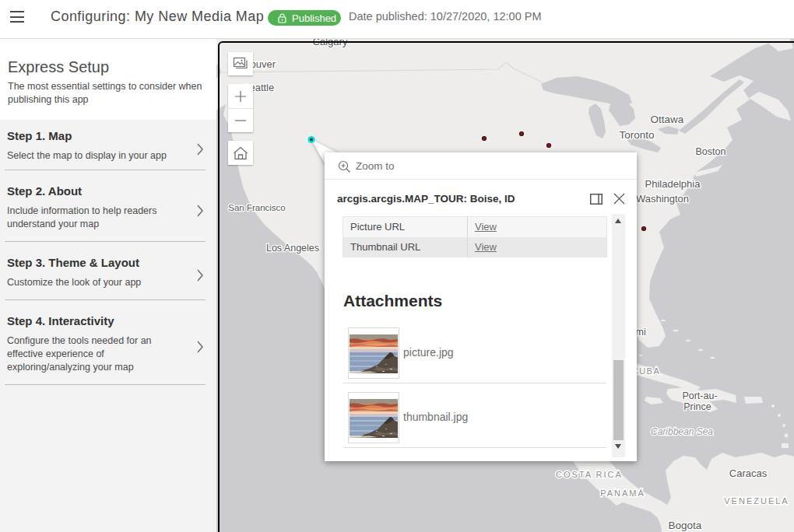  What do you see at coordinates (662, 199) in the screenshot?
I see `svg-text: Washington` at bounding box center [662, 199].